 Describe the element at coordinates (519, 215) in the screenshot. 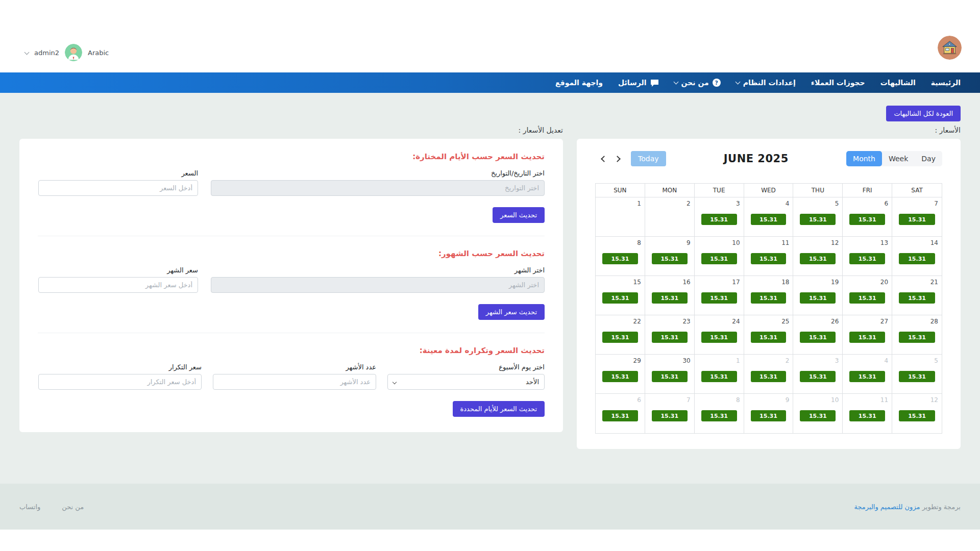

I see `update-price-button: تحديث السعر` at that location.